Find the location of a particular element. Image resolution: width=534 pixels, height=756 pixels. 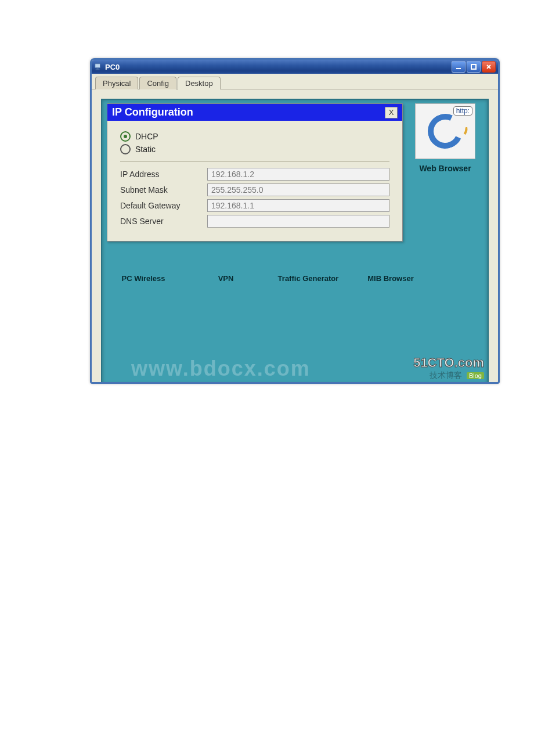

tab-config: Config is located at coordinates (158, 83).